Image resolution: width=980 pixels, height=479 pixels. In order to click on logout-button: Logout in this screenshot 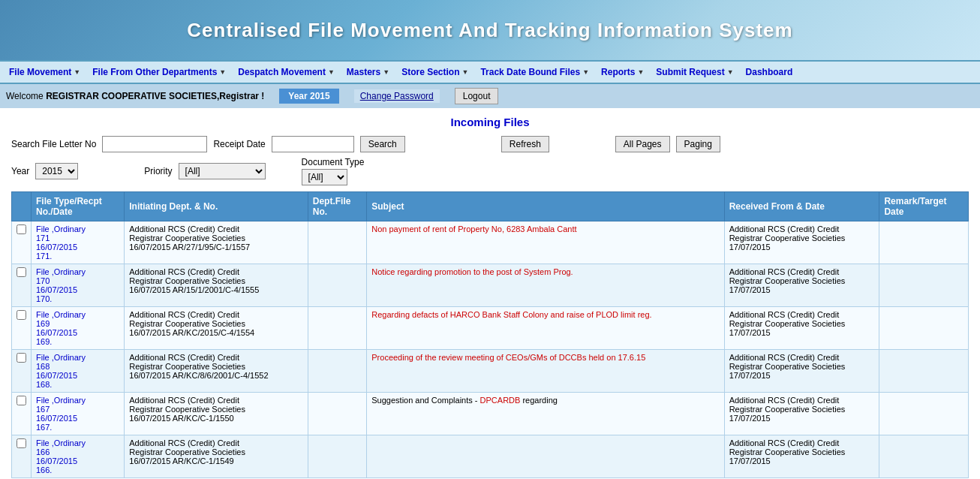, I will do `click(477, 96)`.